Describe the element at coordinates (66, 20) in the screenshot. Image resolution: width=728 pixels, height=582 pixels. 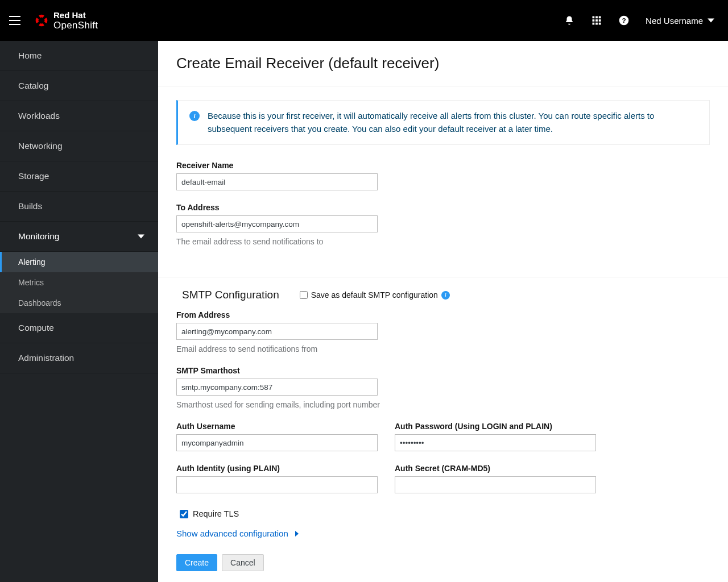
I see `brand-logo: Red Hat OpenShift` at that location.